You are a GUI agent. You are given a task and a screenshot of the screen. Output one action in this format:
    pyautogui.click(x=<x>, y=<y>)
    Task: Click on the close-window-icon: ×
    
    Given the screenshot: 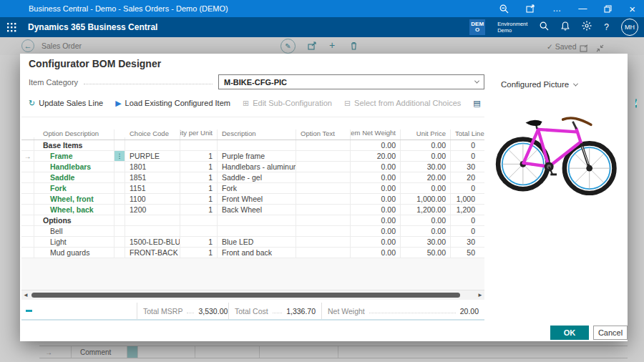 What is the action you would take?
    pyautogui.click(x=633, y=9)
    